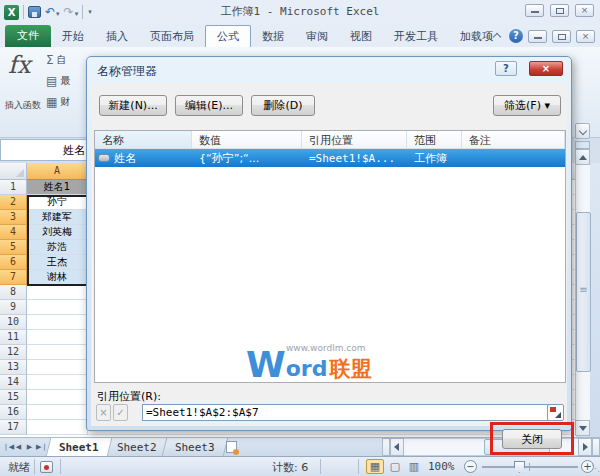 This screenshot has width=600, height=476. What do you see at coordinates (58, 382) in the screenshot?
I see `cell-A14` at bounding box center [58, 382].